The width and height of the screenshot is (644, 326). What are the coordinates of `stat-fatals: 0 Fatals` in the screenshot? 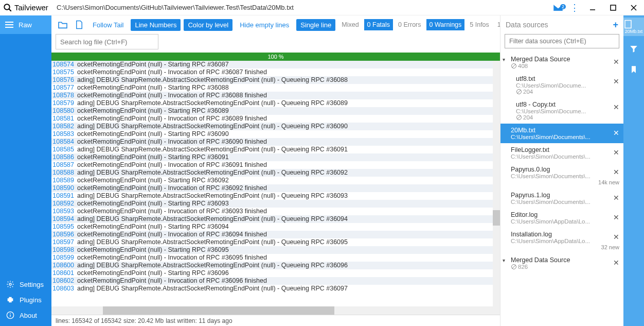 It's located at (379, 25).